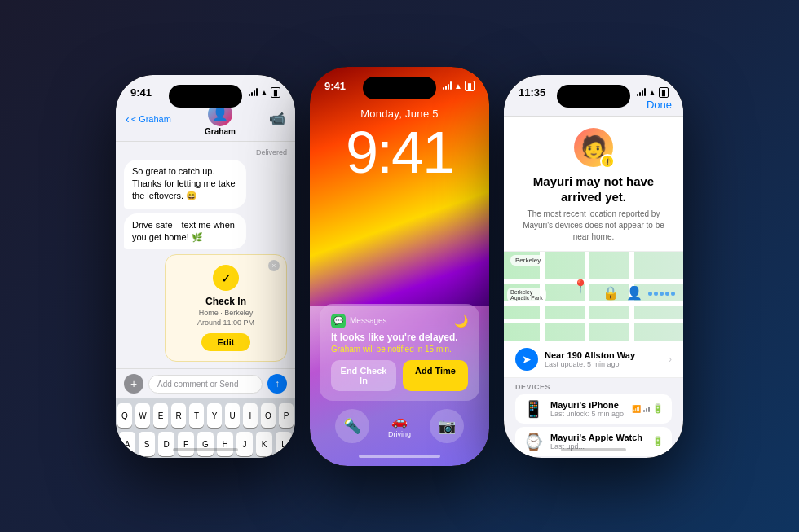  What do you see at coordinates (141, 93) in the screenshot?
I see `status-time-1: 9:41` at bounding box center [141, 93].